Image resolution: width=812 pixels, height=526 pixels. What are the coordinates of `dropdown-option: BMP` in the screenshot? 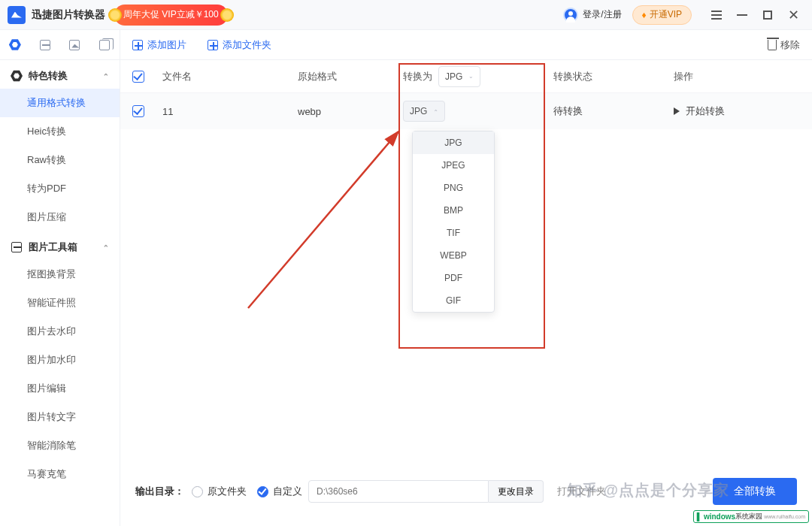 It's located at (453, 210).